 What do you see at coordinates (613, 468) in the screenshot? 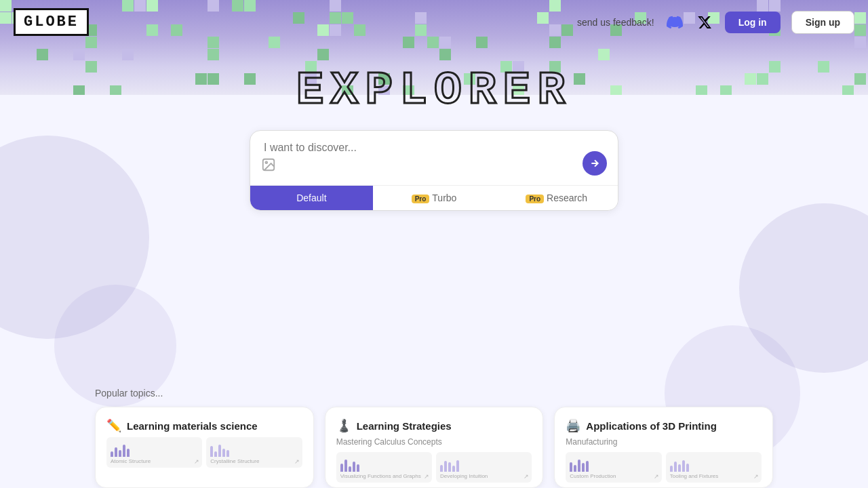
I see `preview-custom: Custom Production ↗` at bounding box center [613, 468].